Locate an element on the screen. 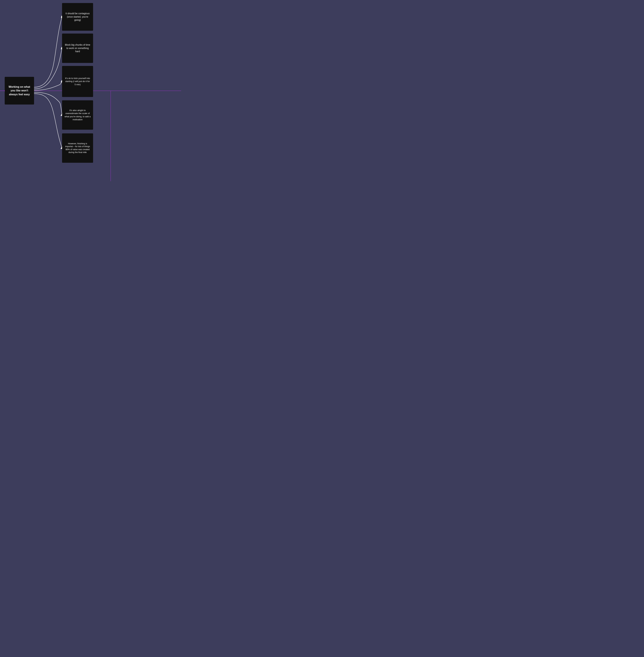  mind-map-canvas: Working on what you like won't always fe… is located at coordinates (91, 91).